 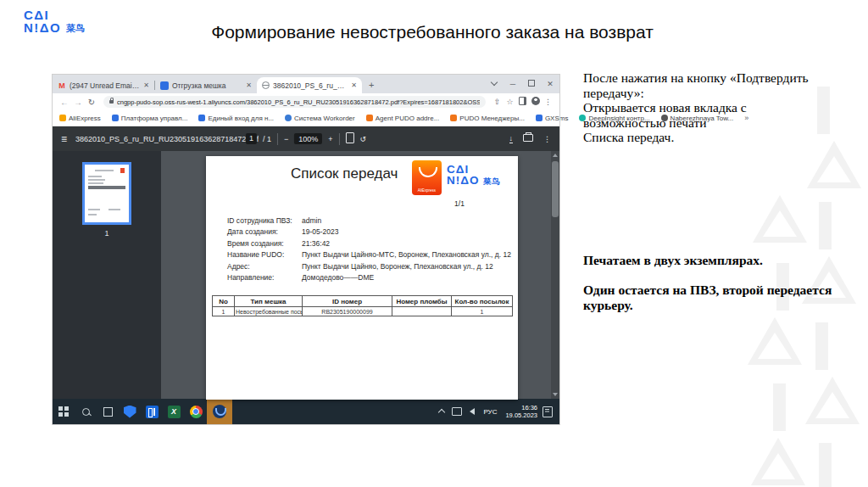 What do you see at coordinates (553, 119) in the screenshot?
I see `bookmark-item: GXSms` at bounding box center [553, 119].